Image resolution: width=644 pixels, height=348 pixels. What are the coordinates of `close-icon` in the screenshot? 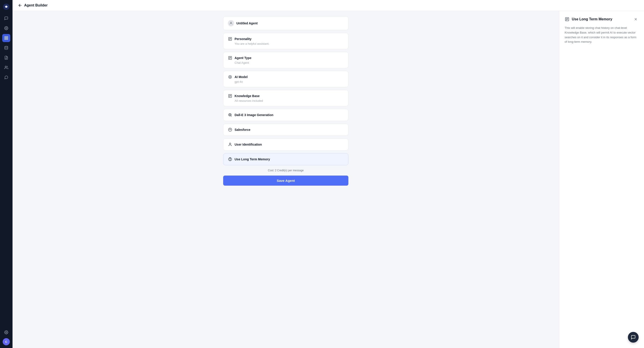 It's located at (636, 19).